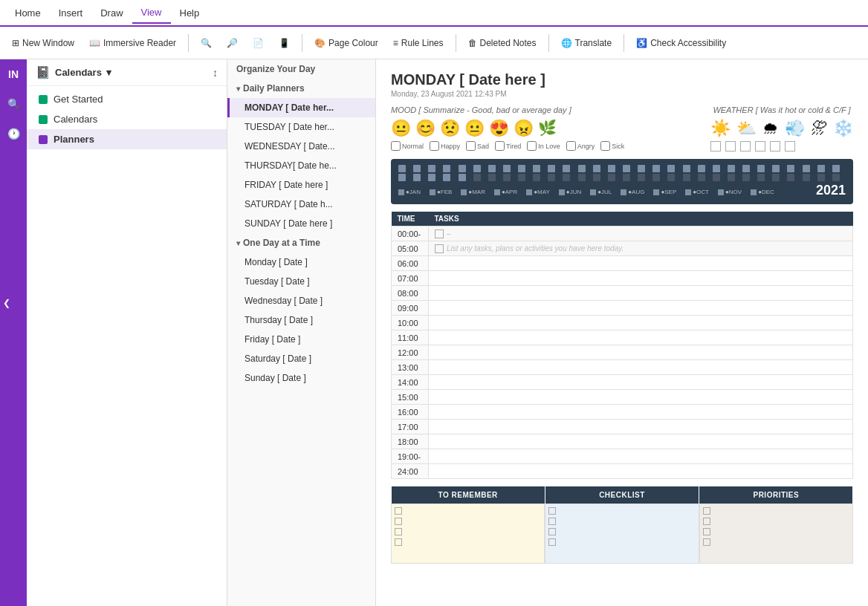 The image size is (868, 606). What do you see at coordinates (302, 320) in the screenshot?
I see `page-thu: Thursday [ Date ]` at bounding box center [302, 320].